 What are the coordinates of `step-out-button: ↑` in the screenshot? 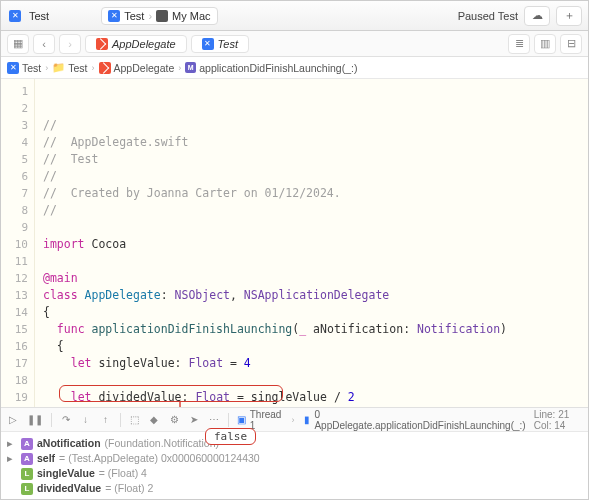 It's located at (106, 420).